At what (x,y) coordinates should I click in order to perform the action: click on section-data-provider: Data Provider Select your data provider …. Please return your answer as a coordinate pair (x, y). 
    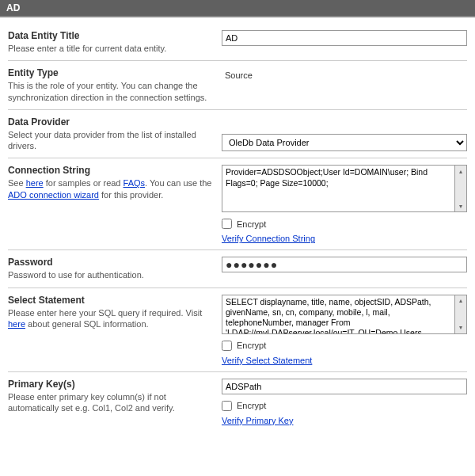
    Looking at the image, I should click on (238, 135).